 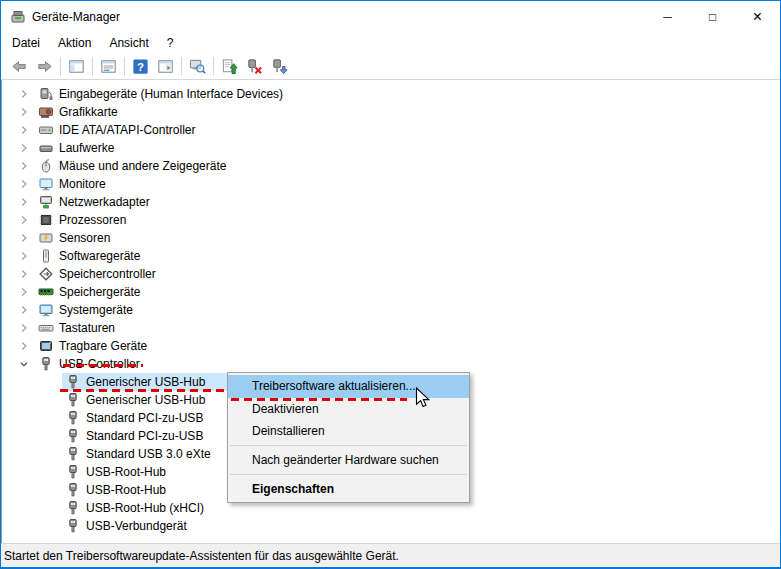 What do you see at coordinates (391, 346) in the screenshot?
I see `tree-item: Tragbare Geräte` at bounding box center [391, 346].